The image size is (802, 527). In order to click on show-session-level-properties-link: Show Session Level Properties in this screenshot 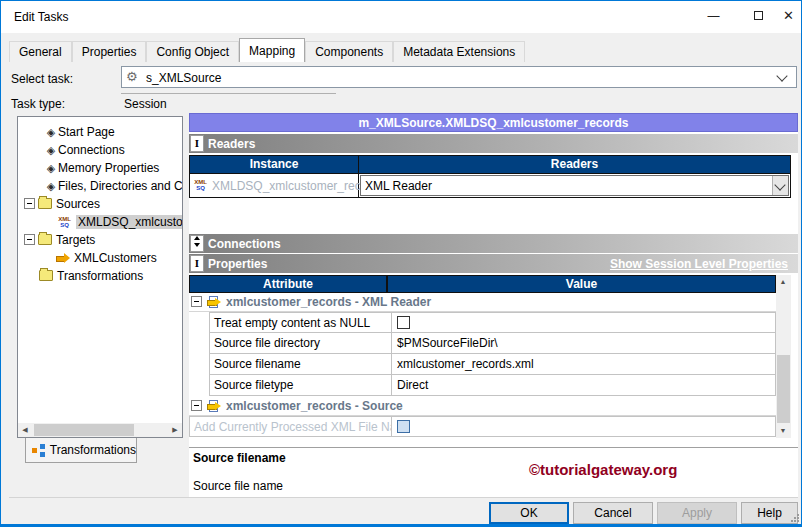, I will do `click(699, 264)`.